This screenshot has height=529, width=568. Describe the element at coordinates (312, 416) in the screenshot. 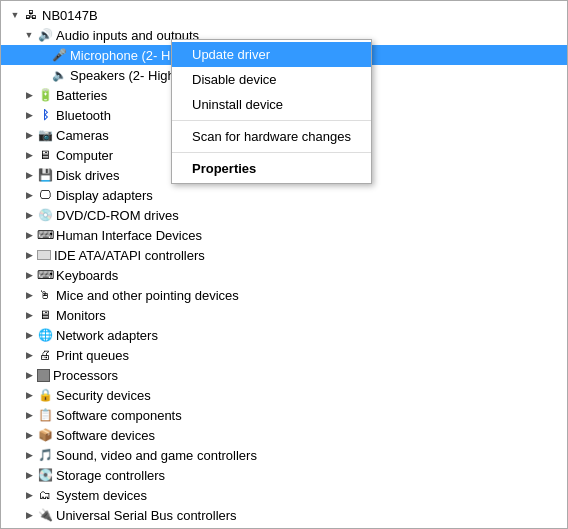

I see `softwarecomp-label: Software components` at that location.